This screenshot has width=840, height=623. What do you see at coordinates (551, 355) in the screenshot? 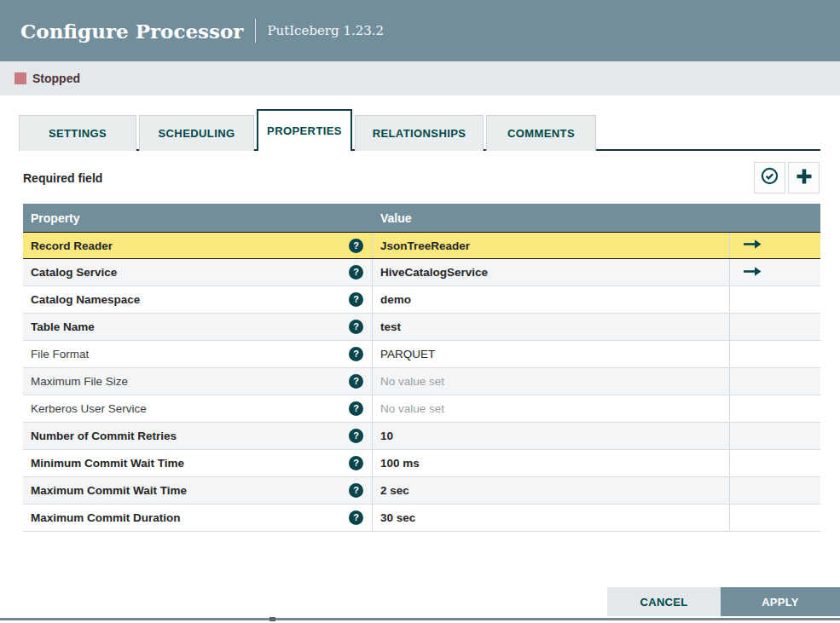
I see `property-value-cell: PARQUET` at bounding box center [551, 355].